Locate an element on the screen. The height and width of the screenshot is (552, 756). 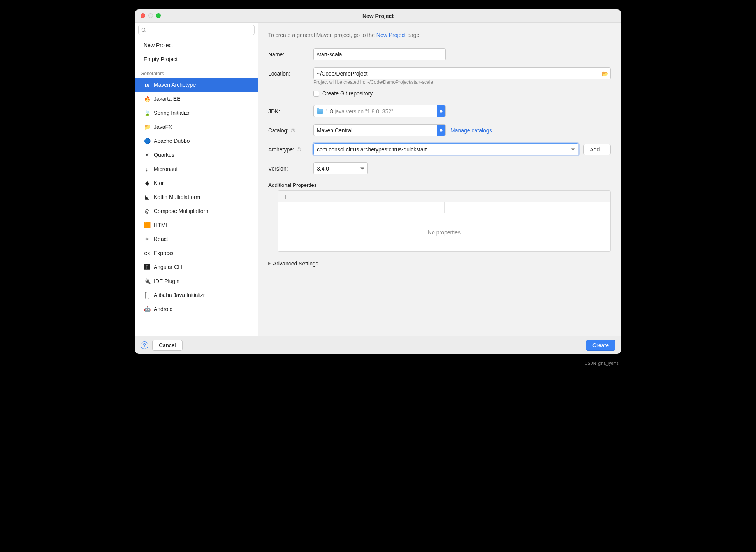
window-title: New Project is located at coordinates (378, 16).